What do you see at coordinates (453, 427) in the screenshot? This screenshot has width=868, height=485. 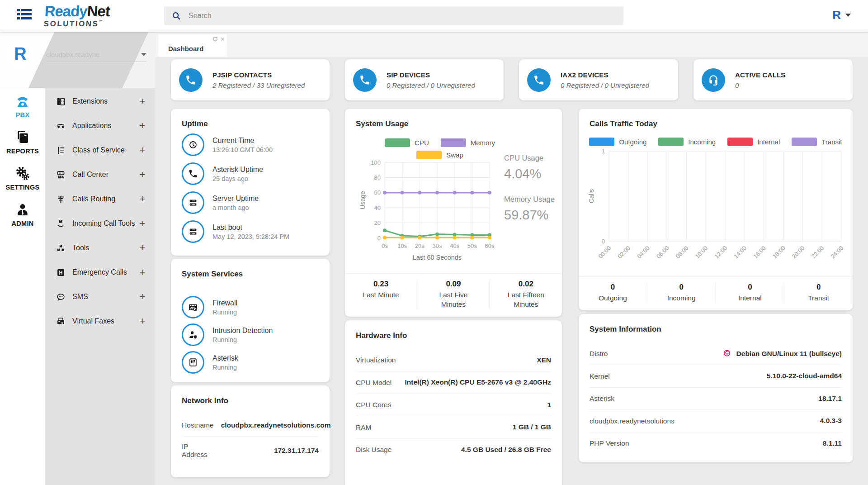 I see `hw-ram-row: RAM1 GB / 1 GB` at bounding box center [453, 427].